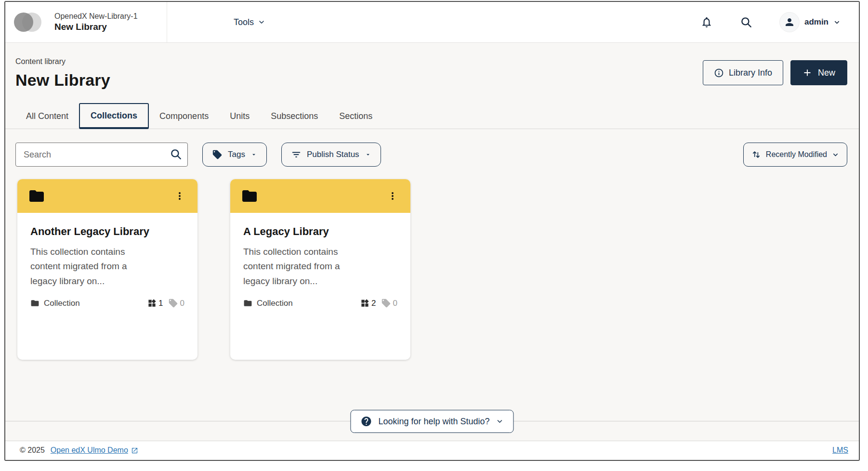  Describe the element at coordinates (102, 155) in the screenshot. I see `search-box` at that location.